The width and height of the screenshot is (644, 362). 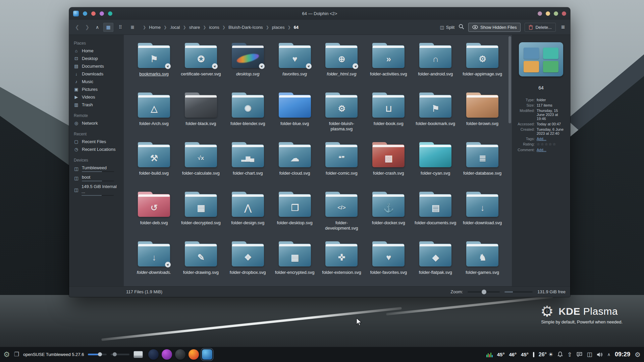 I want to click on temperature-widget-3: 45°, so click(x=525, y=355).